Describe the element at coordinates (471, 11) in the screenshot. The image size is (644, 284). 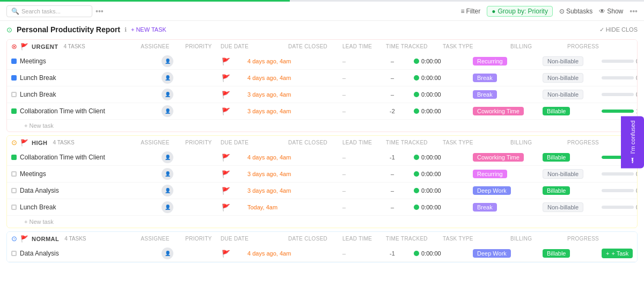
I see `filter-button: ≡ Filter` at that location.